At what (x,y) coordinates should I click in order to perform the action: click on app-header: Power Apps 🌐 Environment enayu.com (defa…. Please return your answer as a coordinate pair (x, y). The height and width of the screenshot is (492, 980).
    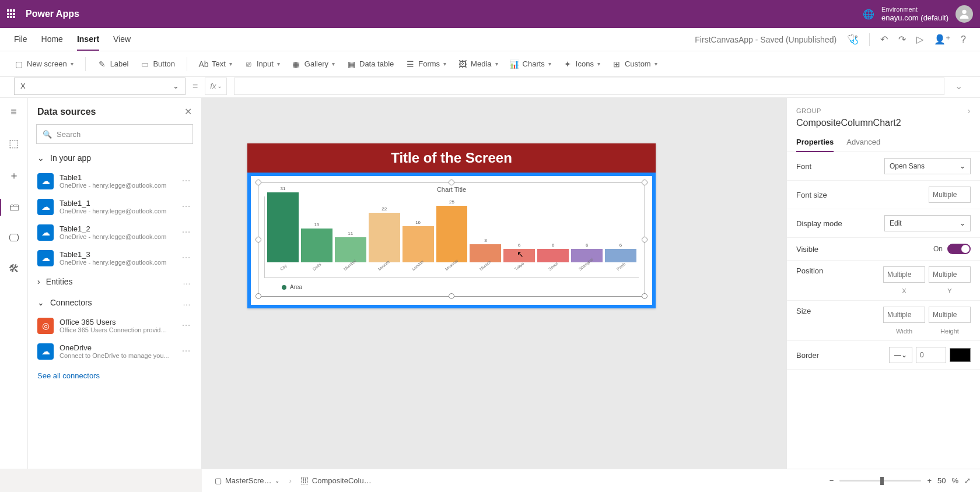
    Looking at the image, I should click on (490, 14).